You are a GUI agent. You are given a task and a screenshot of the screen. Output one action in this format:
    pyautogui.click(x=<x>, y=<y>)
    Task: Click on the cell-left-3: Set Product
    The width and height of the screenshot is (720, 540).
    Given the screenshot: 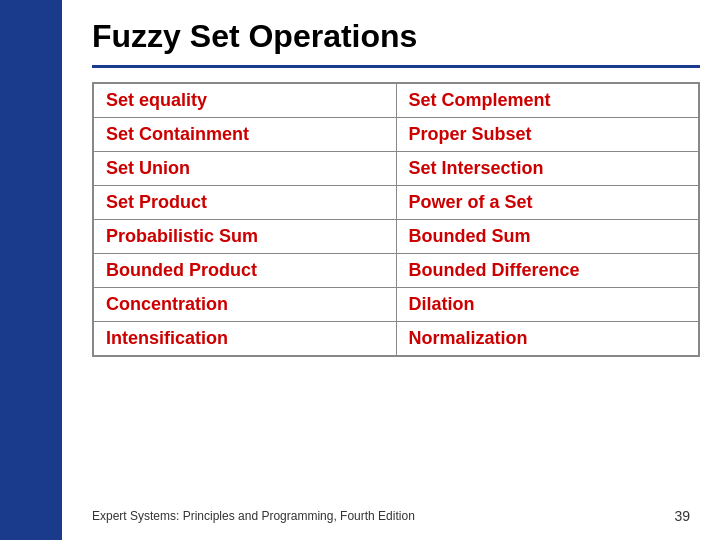 What is the action you would take?
    pyautogui.click(x=244, y=203)
    